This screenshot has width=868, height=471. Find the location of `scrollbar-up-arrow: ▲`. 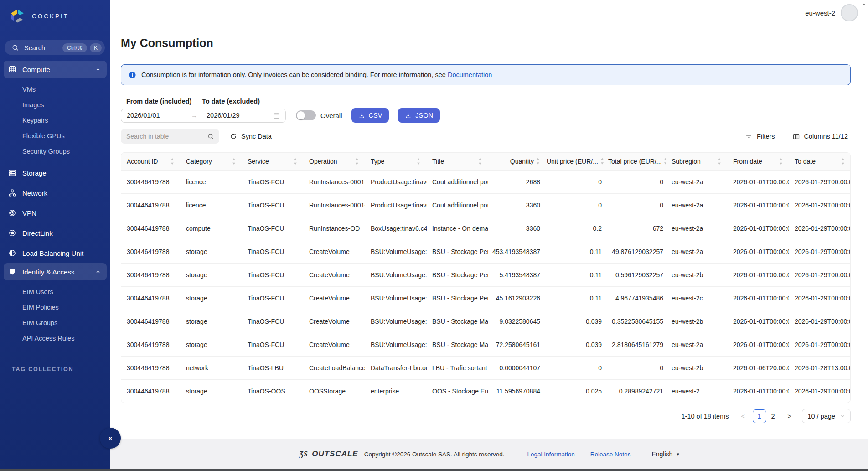

scrollbar-up-arrow: ▲ is located at coordinates (864, 4).